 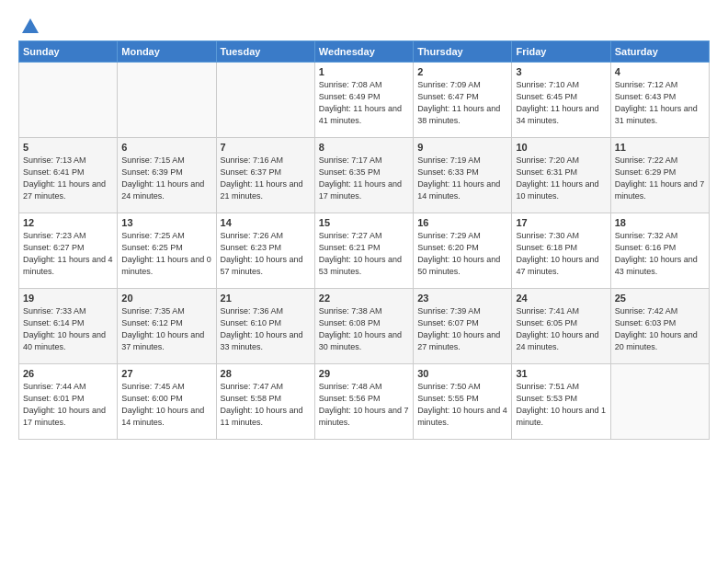 I want to click on day-info: Sunrise: 7:17 AMSunset: 6:35 PMDaylight:…, so click(x=364, y=178).